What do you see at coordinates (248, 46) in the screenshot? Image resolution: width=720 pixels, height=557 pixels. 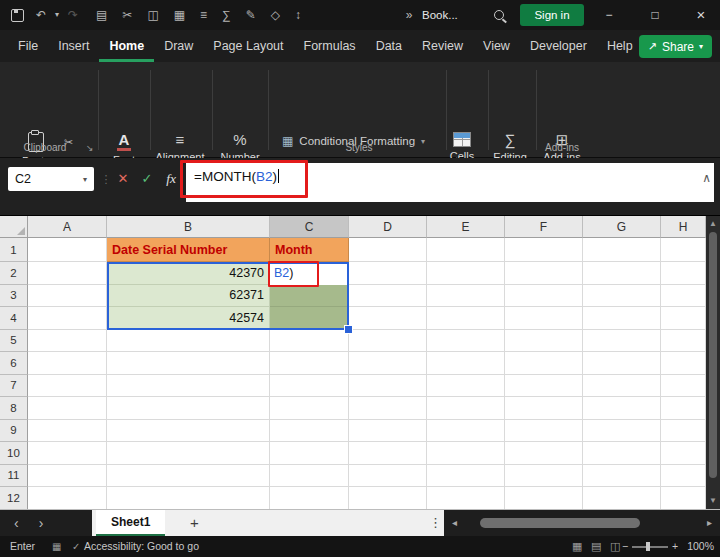 I see `tab-page-layout: Page Layout` at bounding box center [248, 46].